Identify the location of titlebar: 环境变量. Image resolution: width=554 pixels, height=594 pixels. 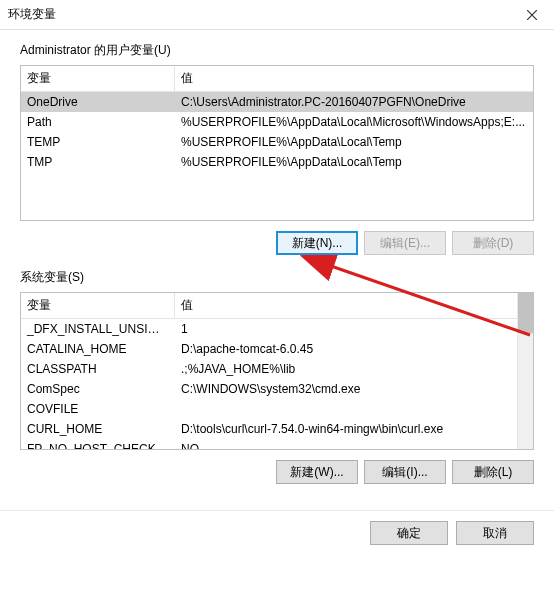
(277, 15).